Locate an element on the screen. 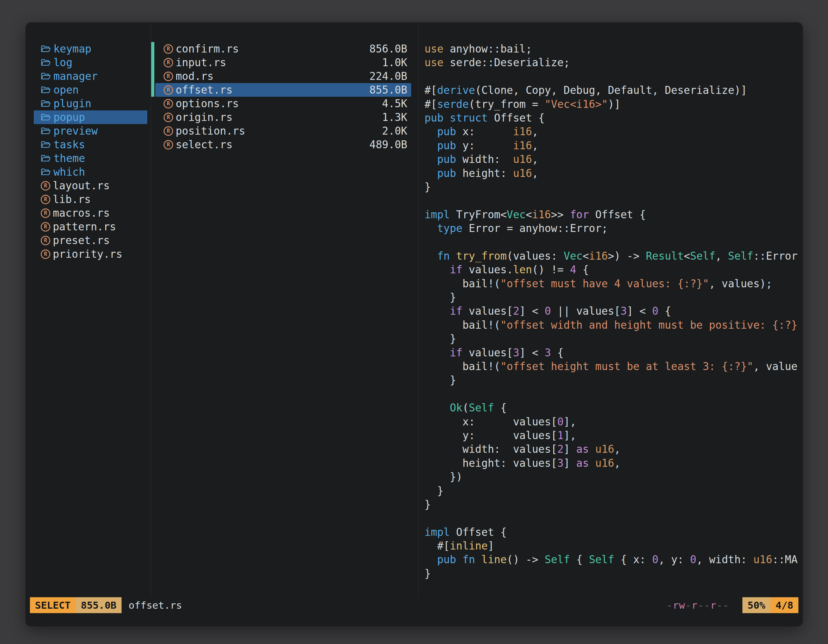 This screenshot has height=644, width=828. sidebar-item-preview: preview is located at coordinates (91, 131).